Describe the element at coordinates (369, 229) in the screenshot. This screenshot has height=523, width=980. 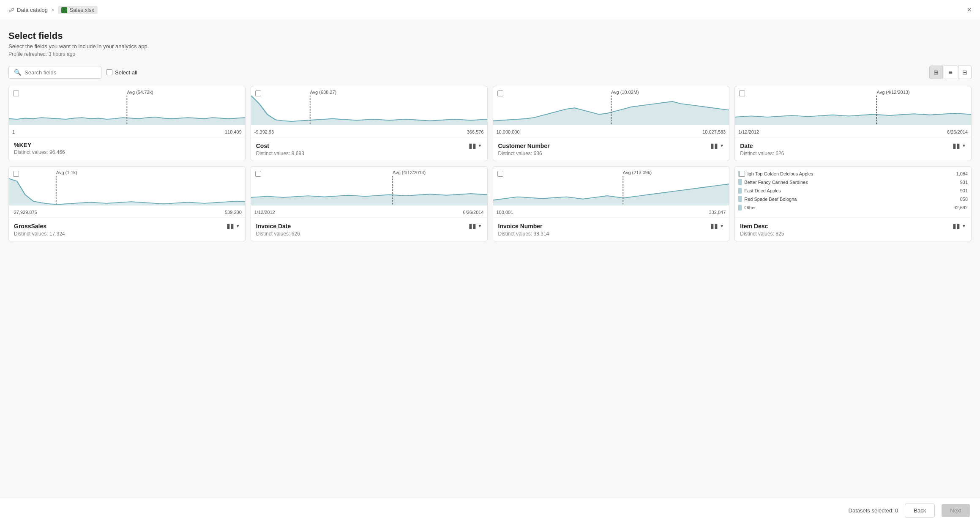
I see `card-footer: Invoice Date ▮▮ ▼ Distinct values: 626` at that location.